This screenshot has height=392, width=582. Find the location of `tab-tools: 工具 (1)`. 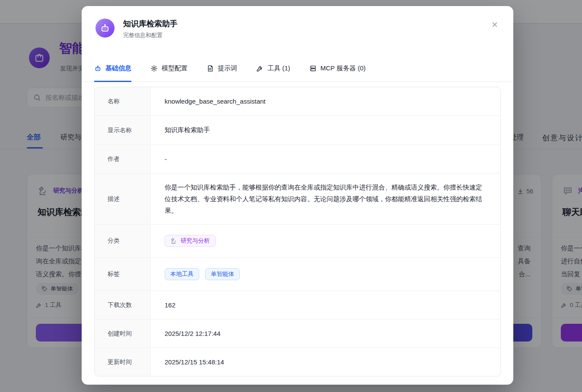

tab-tools: 工具 (1) is located at coordinates (273, 73).